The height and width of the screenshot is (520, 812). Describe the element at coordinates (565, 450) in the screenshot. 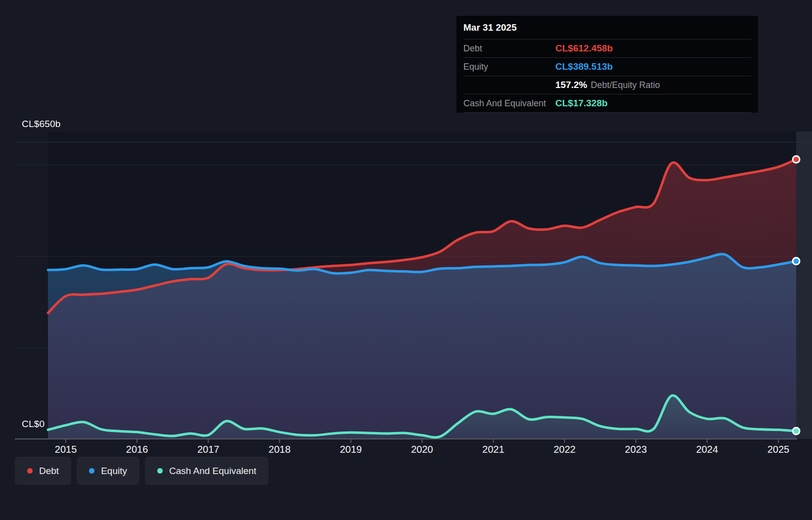

I see `x-axis-label-2022: 2022` at that location.